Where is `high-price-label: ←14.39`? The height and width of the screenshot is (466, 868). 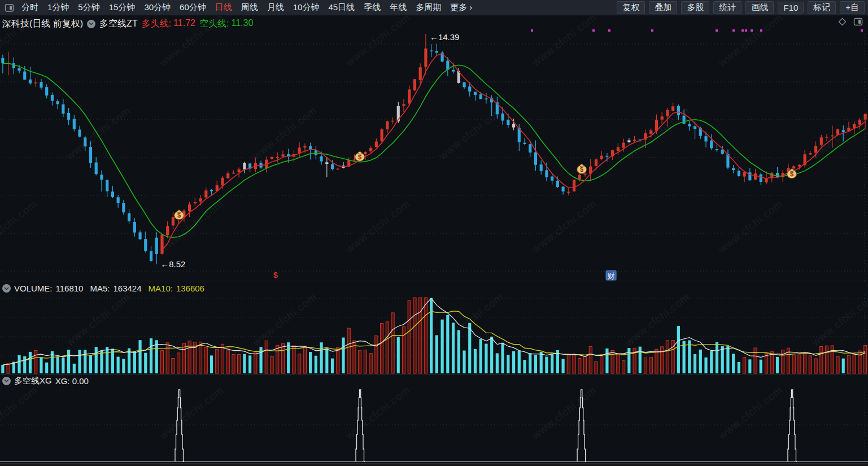 high-price-label: ←14.39 is located at coordinates (445, 37).